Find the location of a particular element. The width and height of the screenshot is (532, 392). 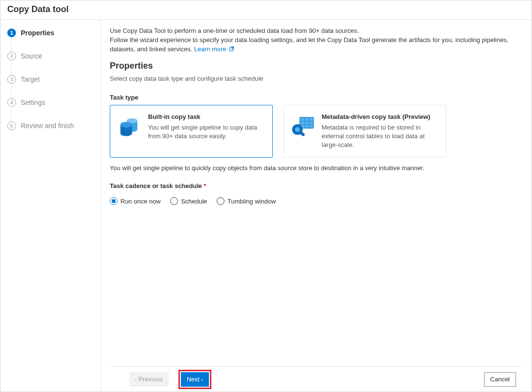

required-asterisk: * is located at coordinates (205, 186).